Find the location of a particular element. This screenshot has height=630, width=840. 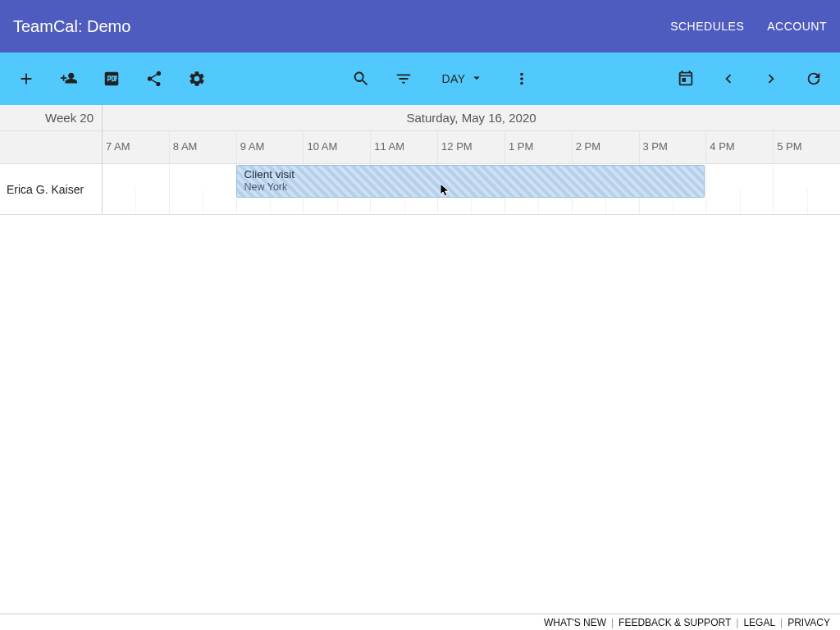

settings-button is located at coordinates (197, 79).